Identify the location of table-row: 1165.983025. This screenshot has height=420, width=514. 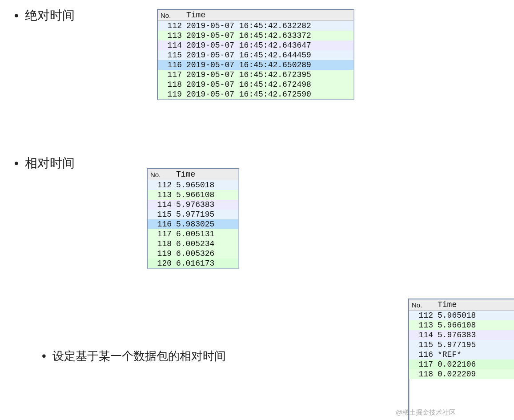
(193, 224).